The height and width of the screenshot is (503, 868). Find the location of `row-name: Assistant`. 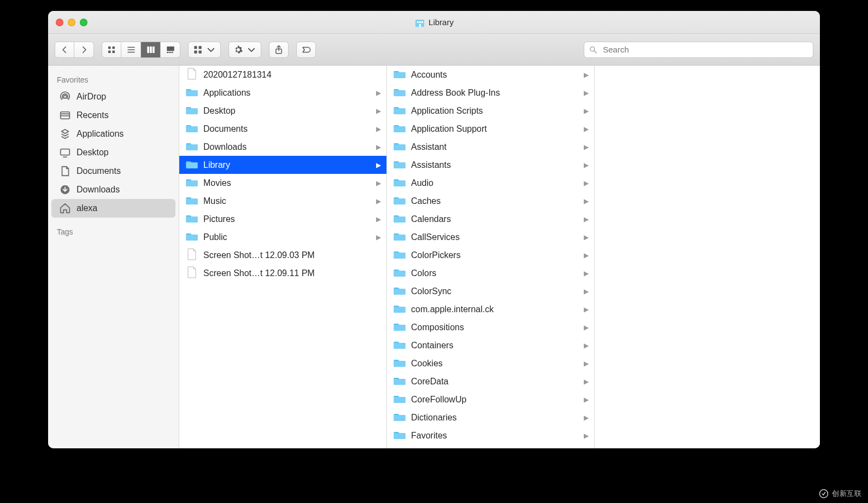

row-name: Assistant is located at coordinates (495, 147).